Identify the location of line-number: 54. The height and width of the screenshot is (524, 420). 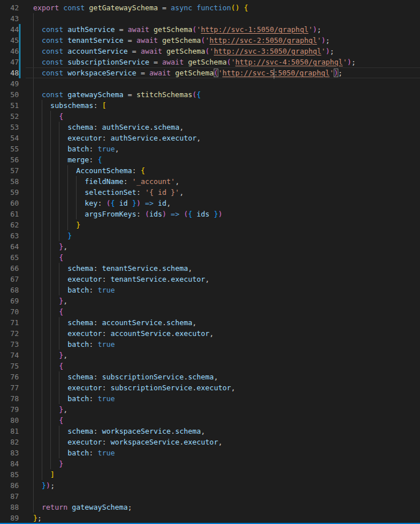
(9, 138).